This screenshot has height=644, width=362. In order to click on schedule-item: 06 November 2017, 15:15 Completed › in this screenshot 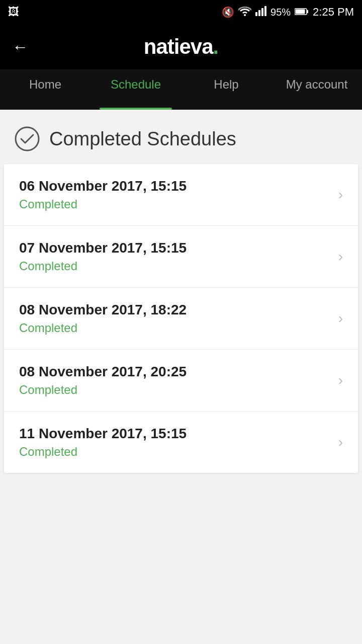, I will do `click(181, 195)`.